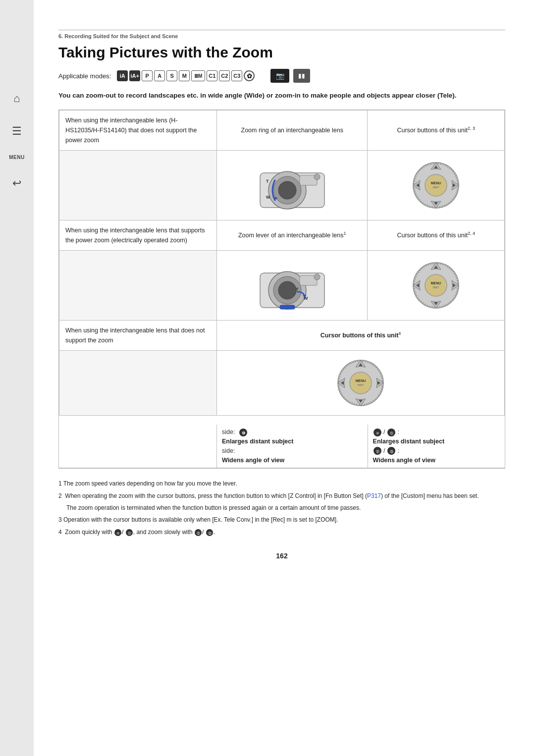 This screenshot has height=756, width=535. I want to click on dir-right-col: ⑩ / ⑪ : Enlarges distant subject, so click(436, 446).